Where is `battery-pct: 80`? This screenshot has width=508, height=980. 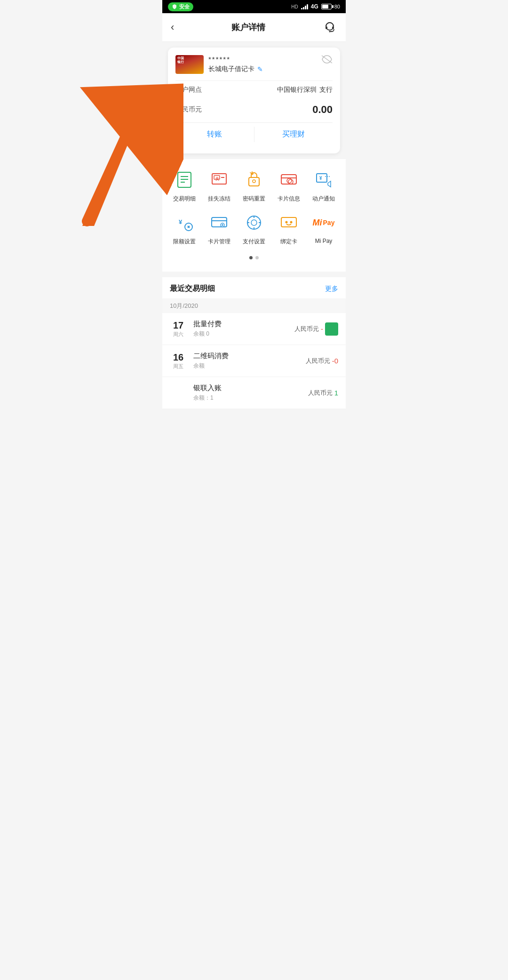
battery-pct: 80 is located at coordinates (337, 7).